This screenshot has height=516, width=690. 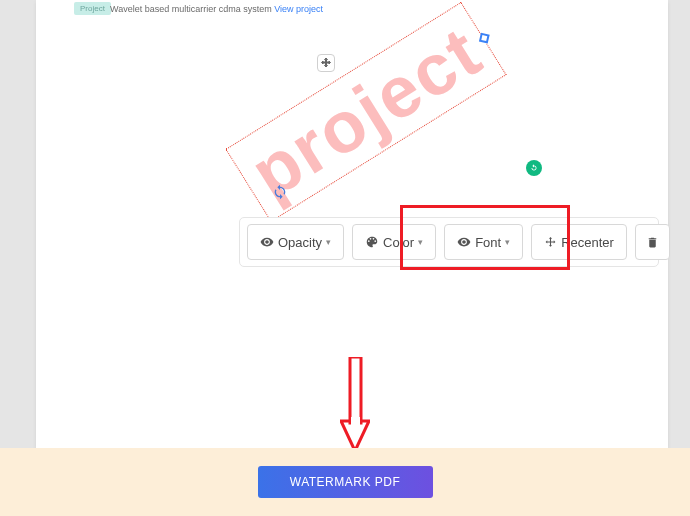 What do you see at coordinates (488, 242) in the screenshot?
I see `font-label: Font` at bounding box center [488, 242].